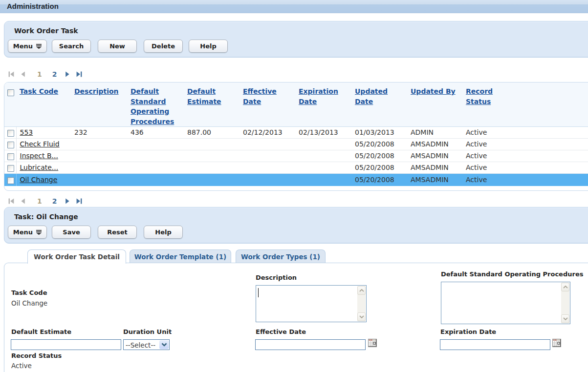 The width and height of the screenshot is (588, 372). What do you see at coordinates (203, 97) in the screenshot?
I see `column-header-default-estimate: Default Estimate` at bounding box center [203, 97].